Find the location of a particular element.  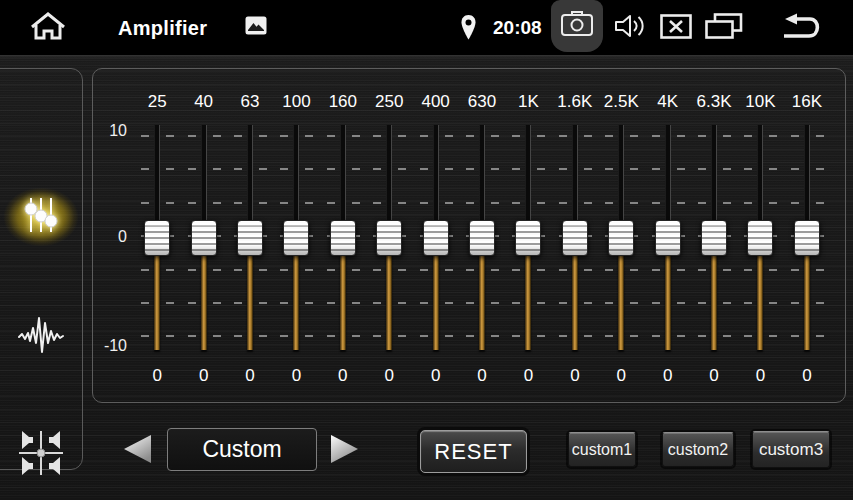

back-button is located at coordinates (803, 28).